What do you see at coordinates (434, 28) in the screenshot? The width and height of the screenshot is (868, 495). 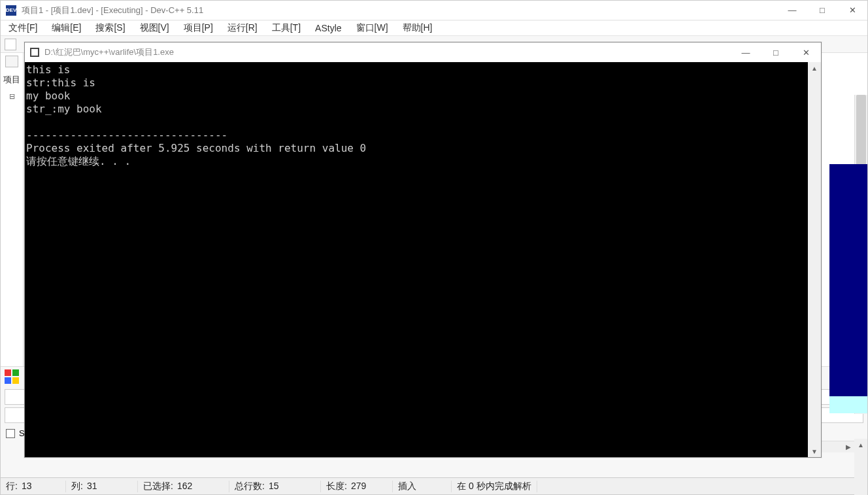 I see `menubar: 文件[F] 编辑[E] 搜索[S] 视图[V] 项目[P] 运行[R] 工具[T…` at bounding box center [434, 28].